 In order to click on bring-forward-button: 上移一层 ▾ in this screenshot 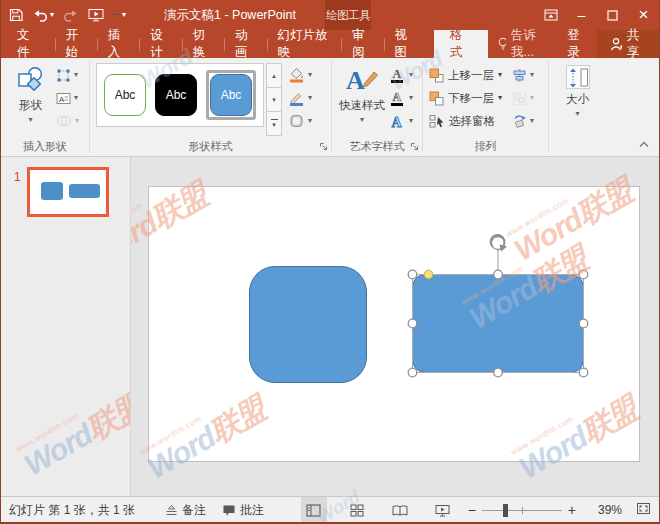, I will do `click(466, 75)`.